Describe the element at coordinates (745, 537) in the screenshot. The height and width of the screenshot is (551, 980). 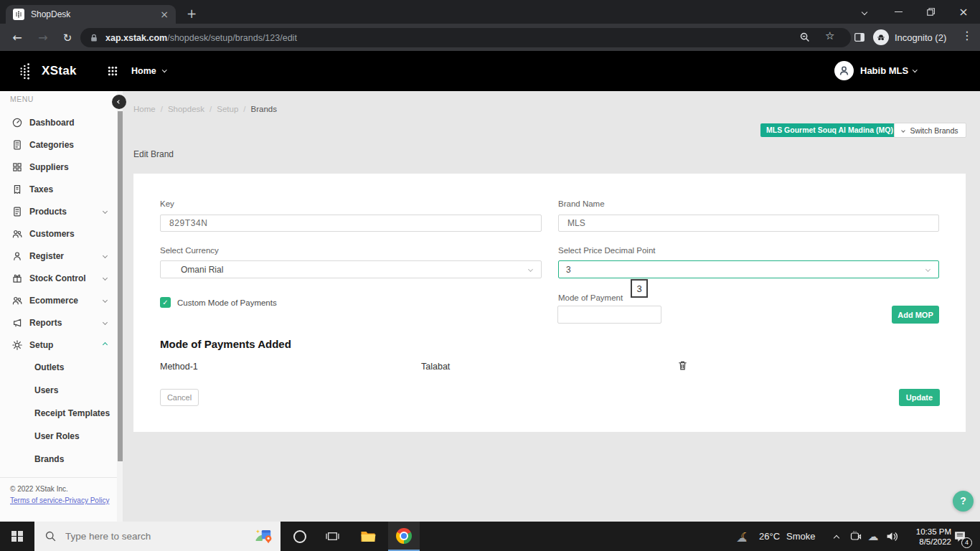
I see `weather-icon: ☾☁` at that location.